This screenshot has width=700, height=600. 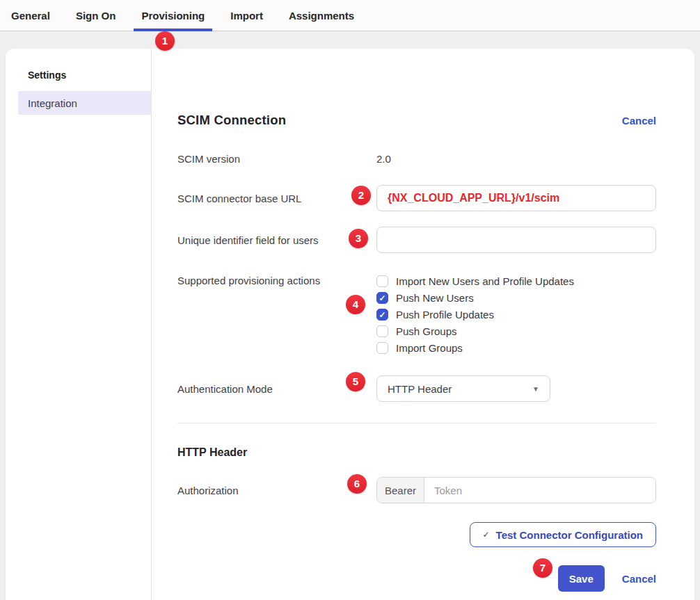 What do you see at coordinates (165, 41) in the screenshot?
I see `annotation-badge-1: 1` at bounding box center [165, 41].